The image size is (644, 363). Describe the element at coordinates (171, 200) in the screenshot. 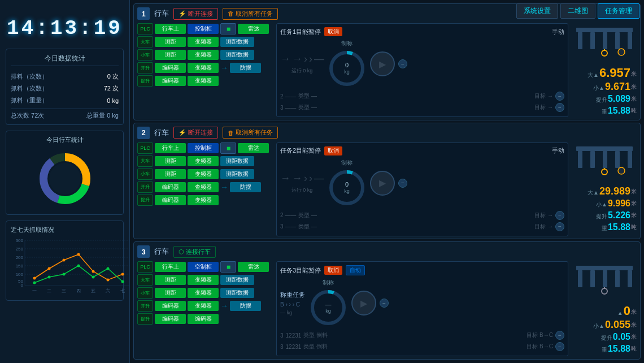

I see `btn-lift-encoder-2: 编码器` at that location.